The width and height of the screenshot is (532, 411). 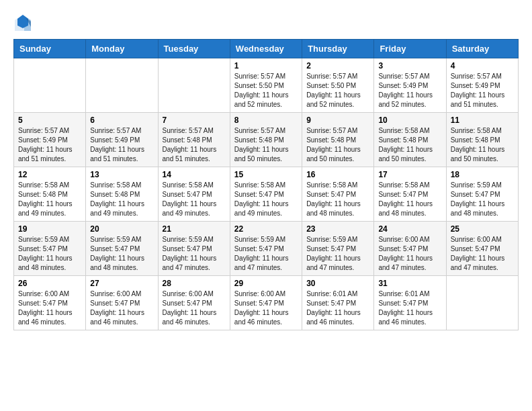 What do you see at coordinates (266, 86) in the screenshot?
I see `calendar-cell: 1Sunrise: 5:57 AMSunset: 5:50 PMDaylight…` at bounding box center [266, 86].